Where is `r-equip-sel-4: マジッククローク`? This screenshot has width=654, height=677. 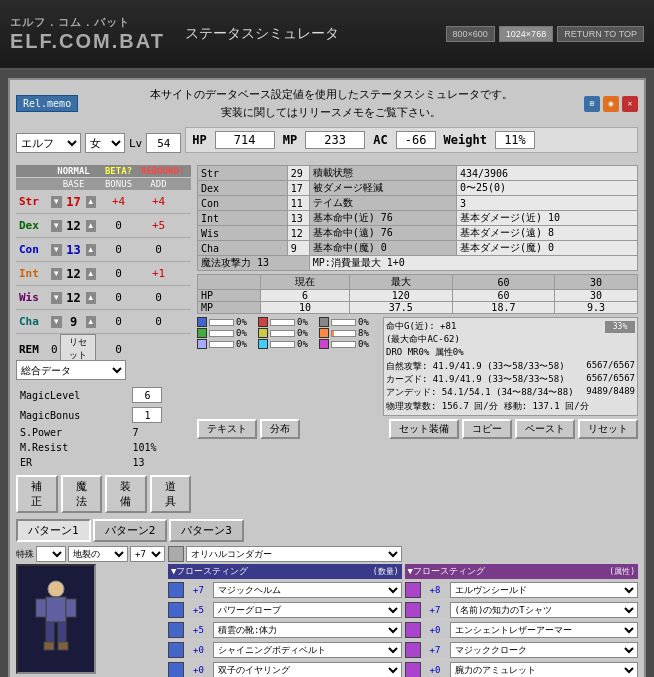 r-equip-sel-4: マジッククローク is located at coordinates (544, 650).